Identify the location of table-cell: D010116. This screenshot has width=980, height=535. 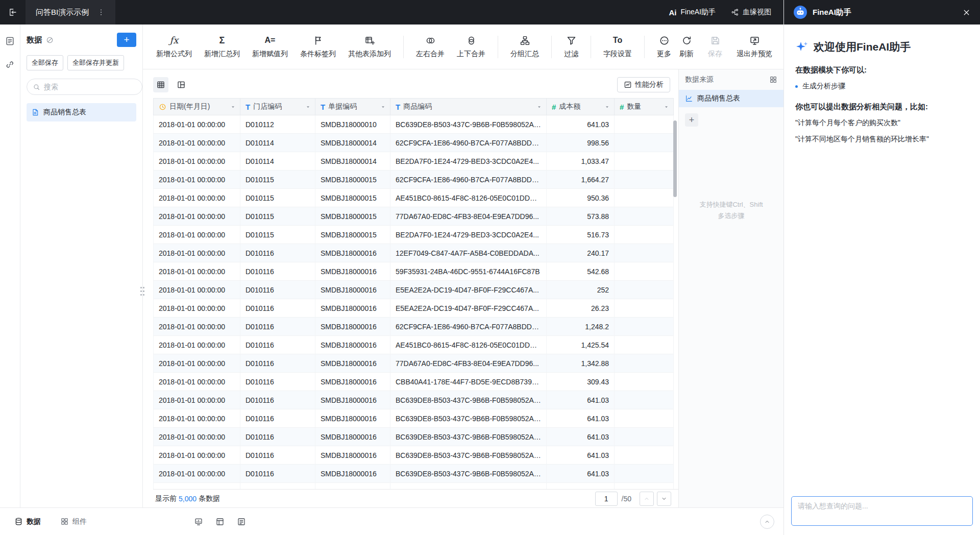
(278, 272).